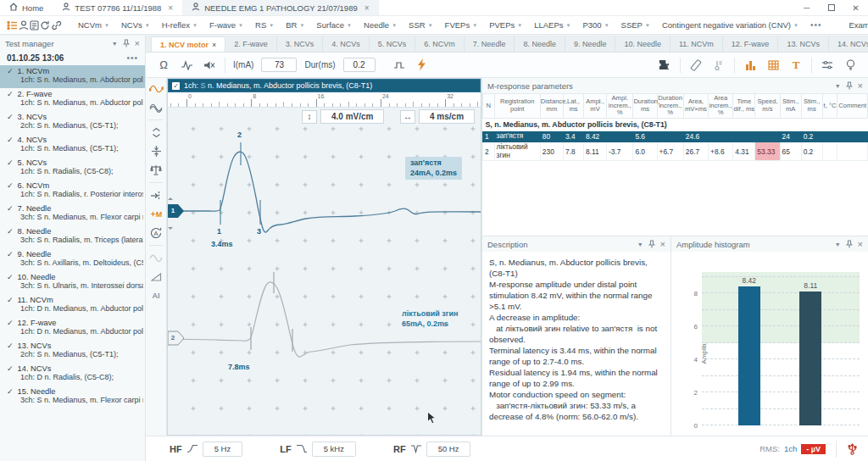 The image size is (868, 461). What do you see at coordinates (831, 8) in the screenshot?
I see `maximize-button` at bounding box center [831, 8].